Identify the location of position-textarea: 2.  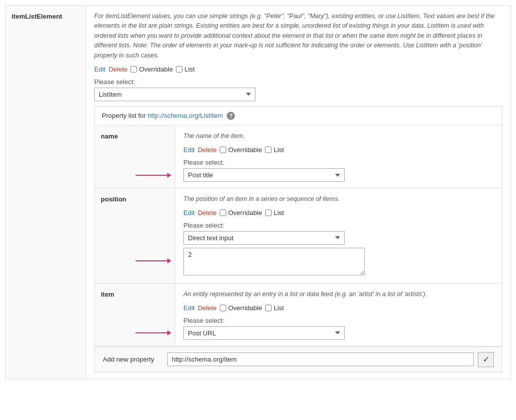
(274, 262).